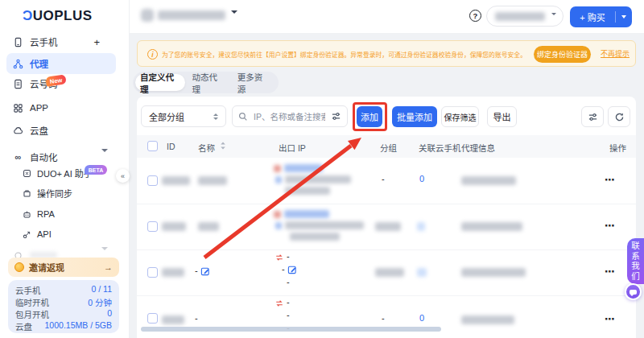 This screenshot has width=644, height=338. I want to click on sync-icon, so click(27, 193).